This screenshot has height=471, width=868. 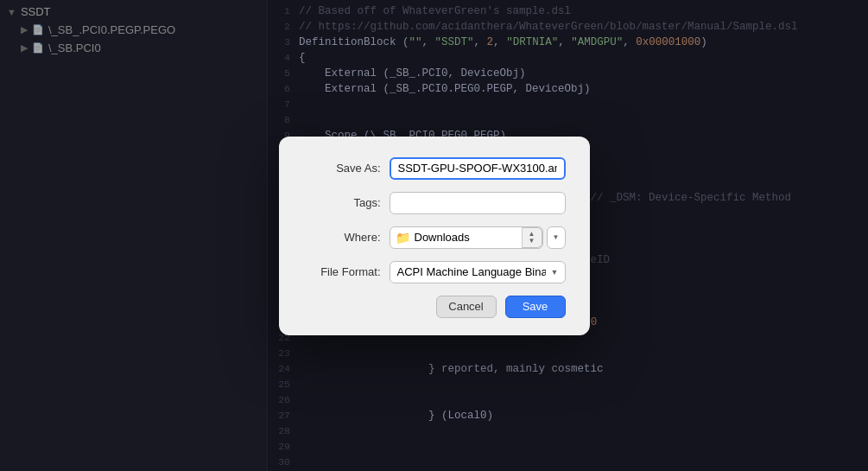 What do you see at coordinates (535, 307) in the screenshot?
I see `save-button: Save` at bounding box center [535, 307].